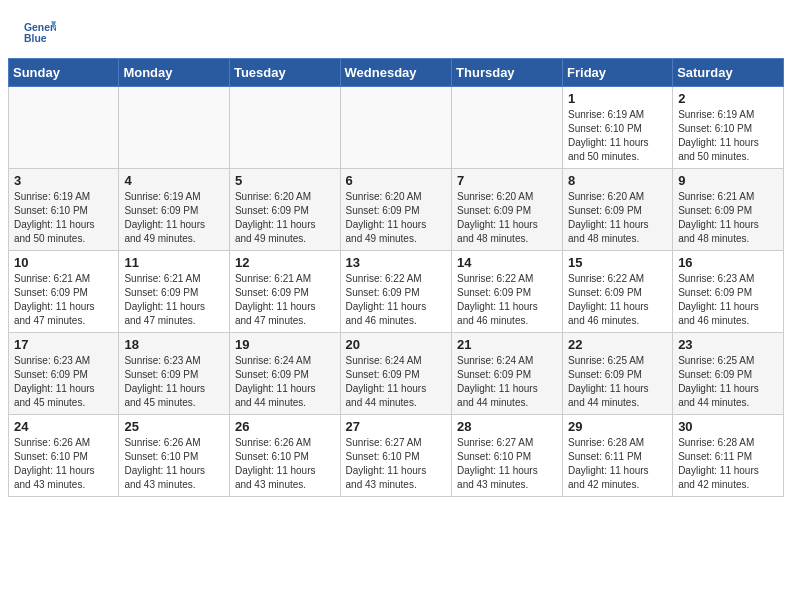 The height and width of the screenshot is (612, 792). What do you see at coordinates (40, 28) in the screenshot?
I see `svg-text: General` at bounding box center [40, 28].